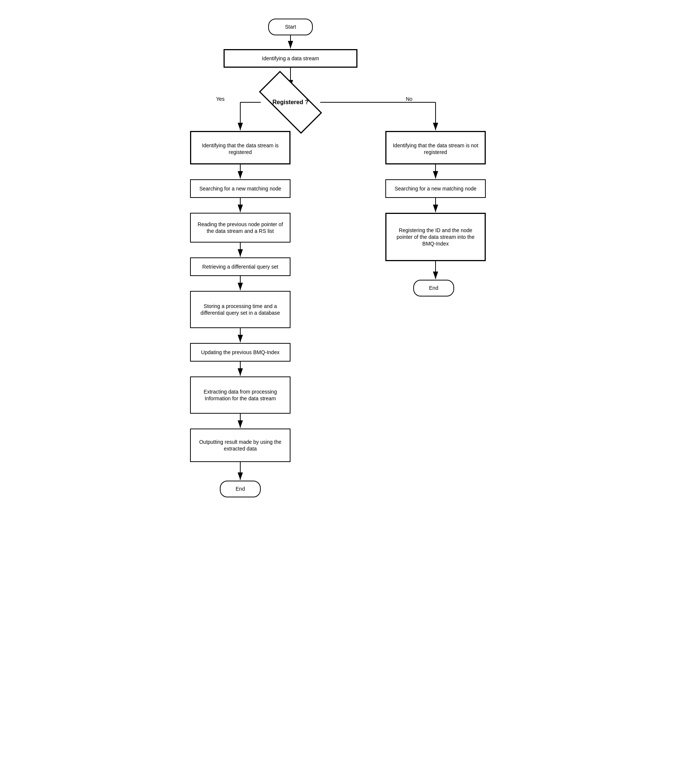 This screenshot has height=760, width=700. What do you see at coordinates (240, 310) in the screenshot?
I see `s906-label: Storing a processing time and a differen…` at bounding box center [240, 310].